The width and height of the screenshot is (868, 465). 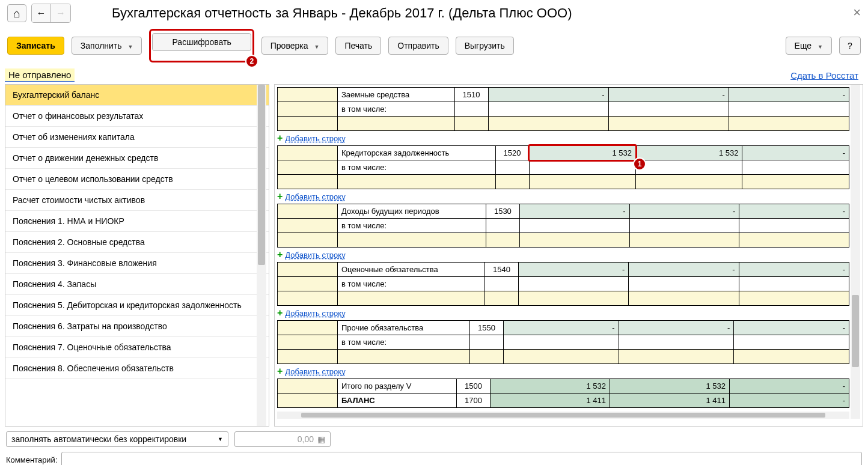 What do you see at coordinates (201, 42) in the screenshot?
I see `decode-button: Расшифровать` at bounding box center [201, 42].